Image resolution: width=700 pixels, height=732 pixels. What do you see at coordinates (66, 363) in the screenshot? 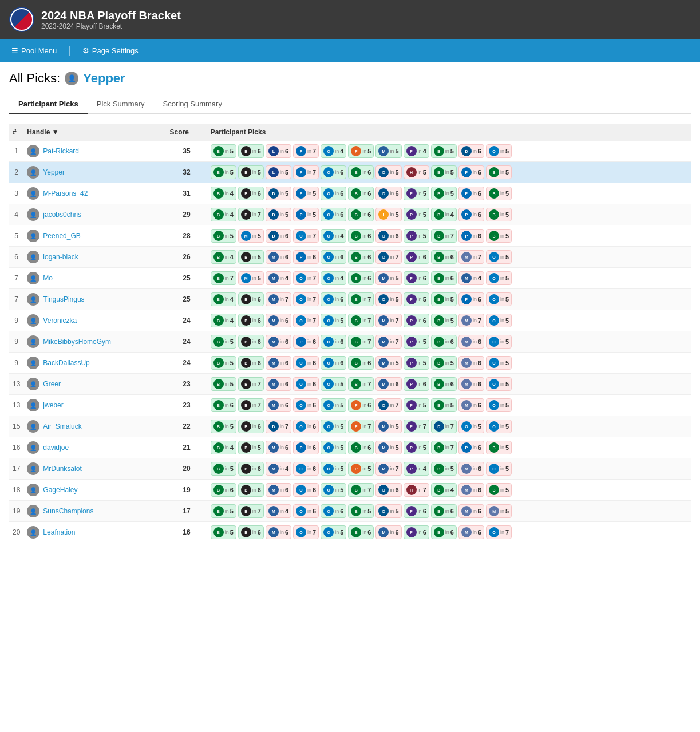
I see `handle-link: BackDallassUp` at bounding box center [66, 363].